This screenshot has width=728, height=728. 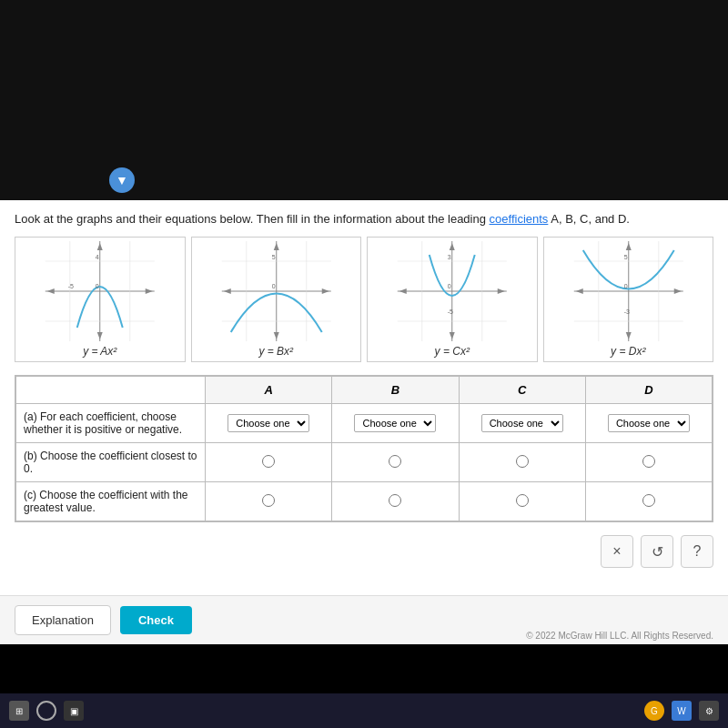 What do you see at coordinates (522, 462) in the screenshot?
I see `row-b-col-c` at bounding box center [522, 462].